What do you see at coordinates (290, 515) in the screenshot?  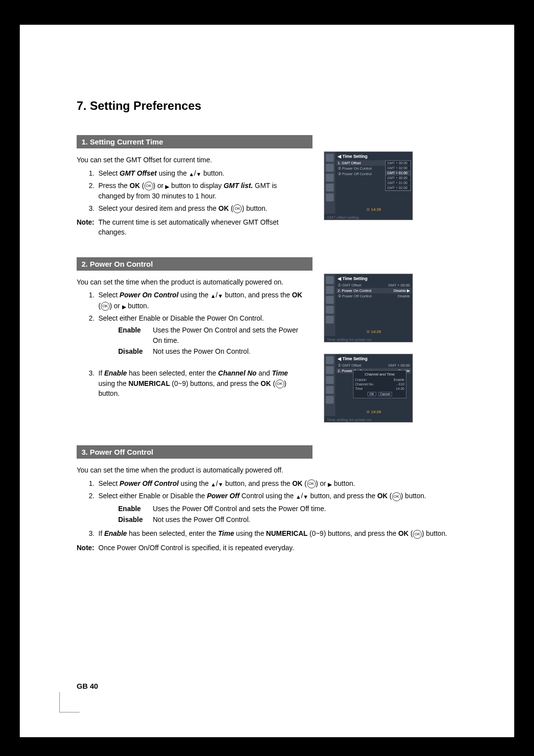 I see `definition-table: Enable Uses the Power Off Control and se…` at bounding box center [290, 515].